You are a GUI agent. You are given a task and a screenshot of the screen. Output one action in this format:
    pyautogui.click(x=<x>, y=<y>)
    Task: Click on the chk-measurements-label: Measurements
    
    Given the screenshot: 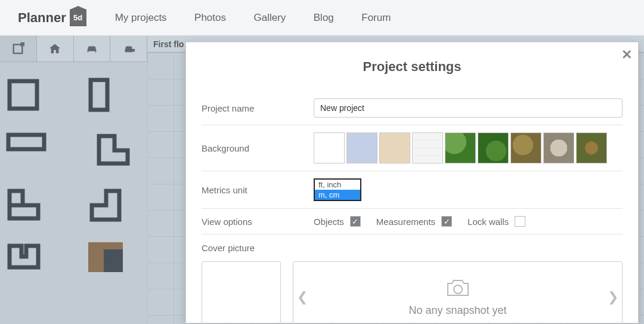 What is the action you would take?
    pyautogui.click(x=405, y=222)
    